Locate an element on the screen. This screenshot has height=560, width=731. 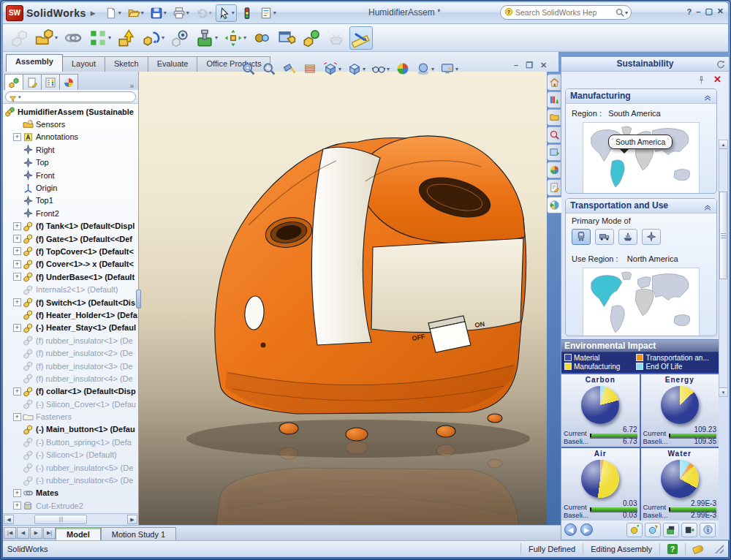
tab-assembly: Assembly is located at coordinates (34, 63).